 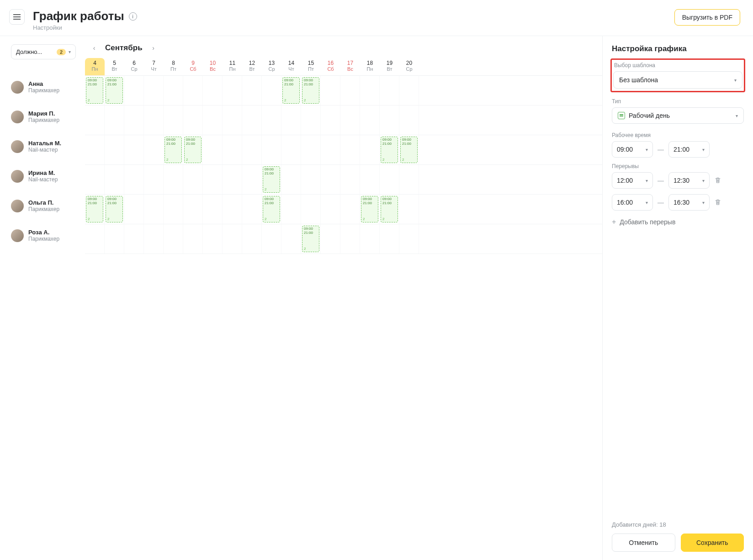 What do you see at coordinates (292, 67) in the screenshot?
I see `day-header: 14Чт` at bounding box center [292, 67].